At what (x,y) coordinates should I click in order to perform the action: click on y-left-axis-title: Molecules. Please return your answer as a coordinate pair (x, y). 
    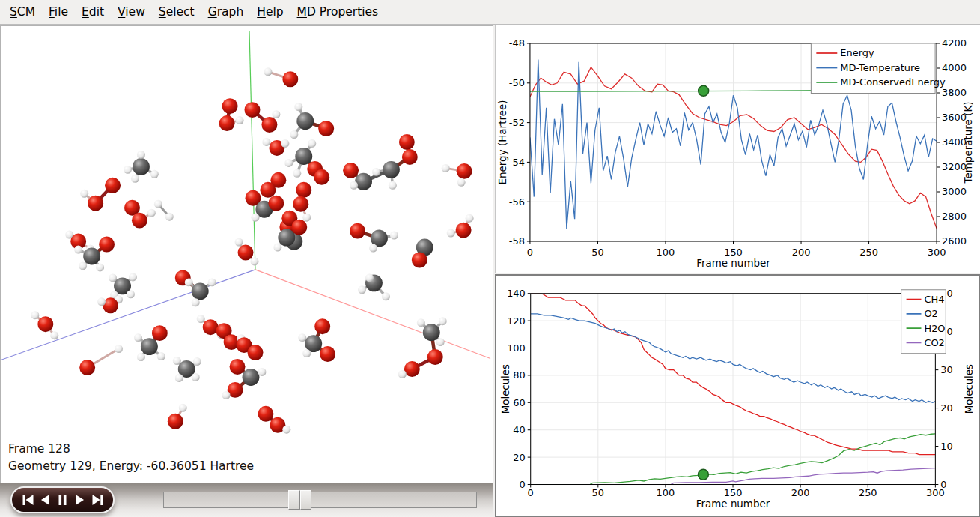
    Looking at the image, I should click on (506, 389).